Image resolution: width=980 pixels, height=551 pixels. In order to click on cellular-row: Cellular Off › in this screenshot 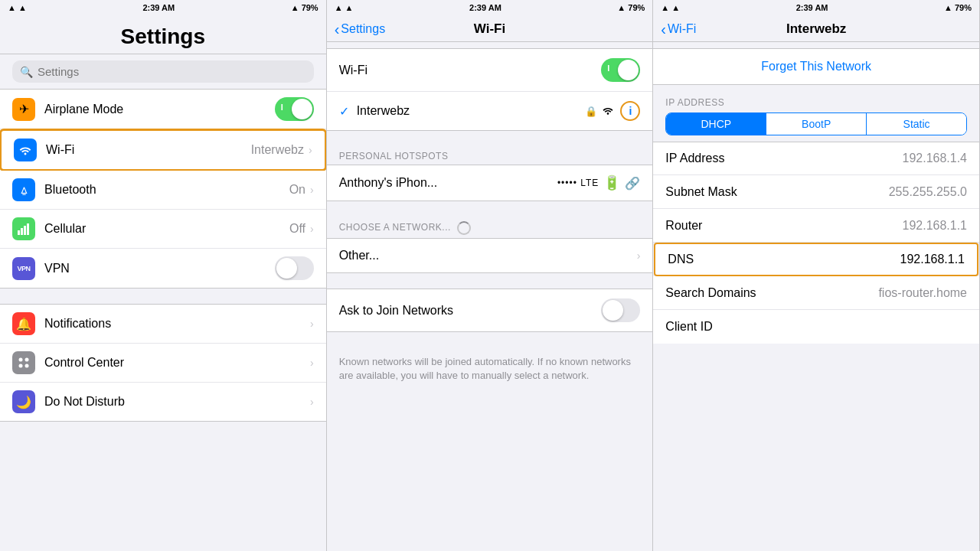, I will do `click(163, 230)`.